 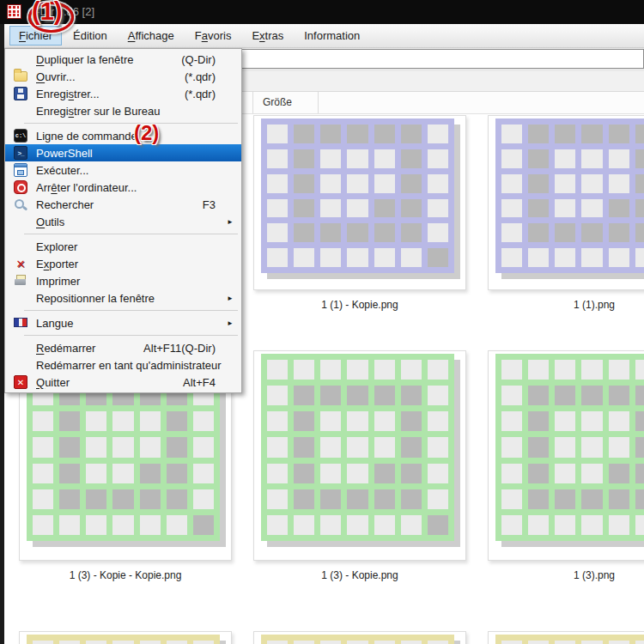 I want to click on menu-item-explorer: Explorer, so click(x=124, y=246).